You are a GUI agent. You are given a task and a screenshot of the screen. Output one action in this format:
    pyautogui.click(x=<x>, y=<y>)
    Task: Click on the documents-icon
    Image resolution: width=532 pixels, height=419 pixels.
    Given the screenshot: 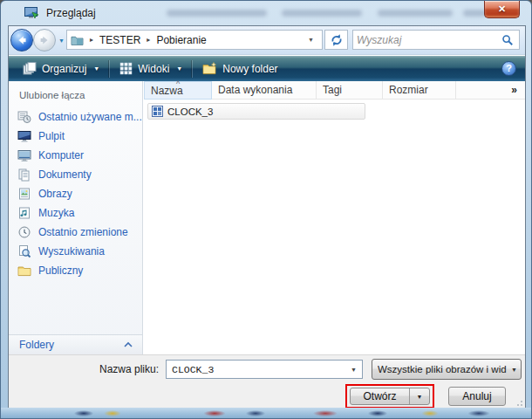 What is the action you would take?
    pyautogui.click(x=24, y=175)
    